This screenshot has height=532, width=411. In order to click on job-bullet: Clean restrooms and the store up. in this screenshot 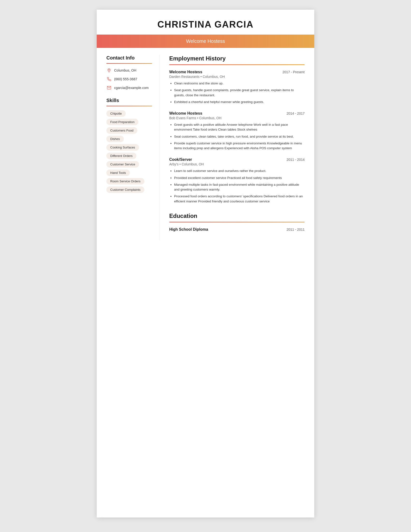, I will do `click(239, 83)`.